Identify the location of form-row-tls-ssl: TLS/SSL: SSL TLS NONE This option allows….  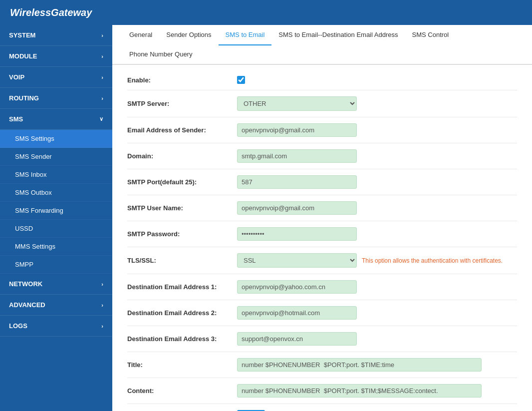
(322, 261).